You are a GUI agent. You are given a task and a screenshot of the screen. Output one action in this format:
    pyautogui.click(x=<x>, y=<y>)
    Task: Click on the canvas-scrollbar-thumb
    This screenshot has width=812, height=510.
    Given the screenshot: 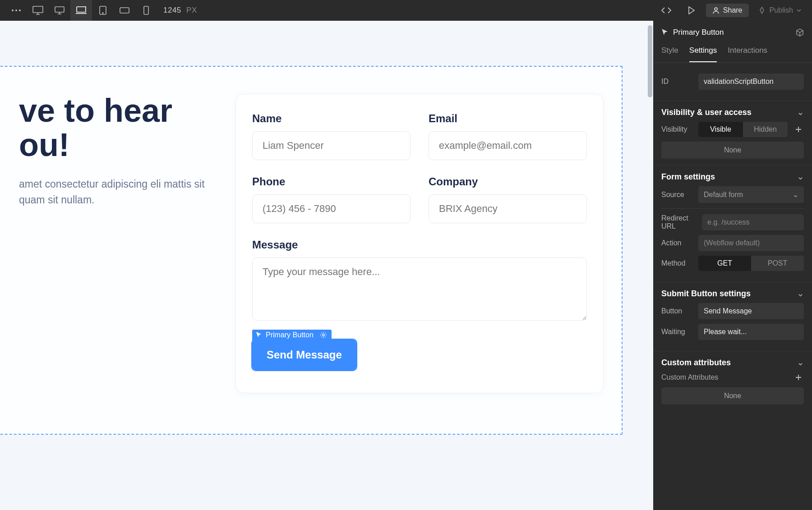 What is the action you would take?
    pyautogui.click(x=650, y=61)
    